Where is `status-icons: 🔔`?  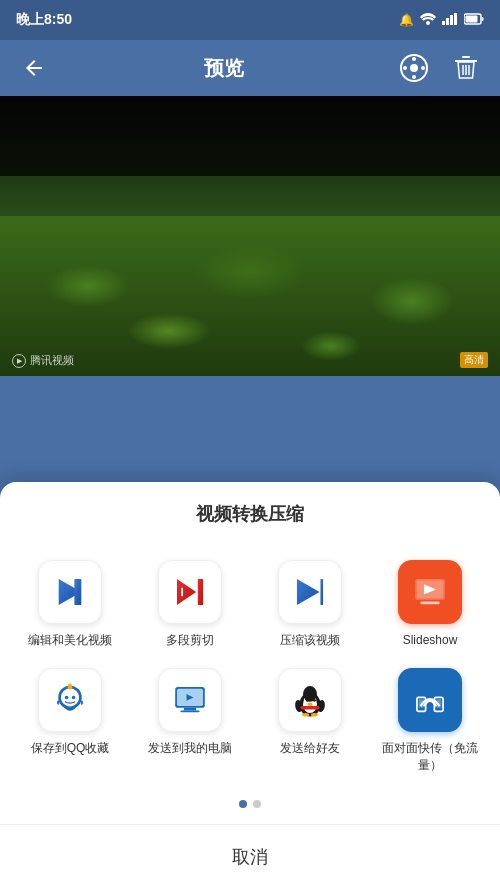
status-icons: 🔔 is located at coordinates (442, 20).